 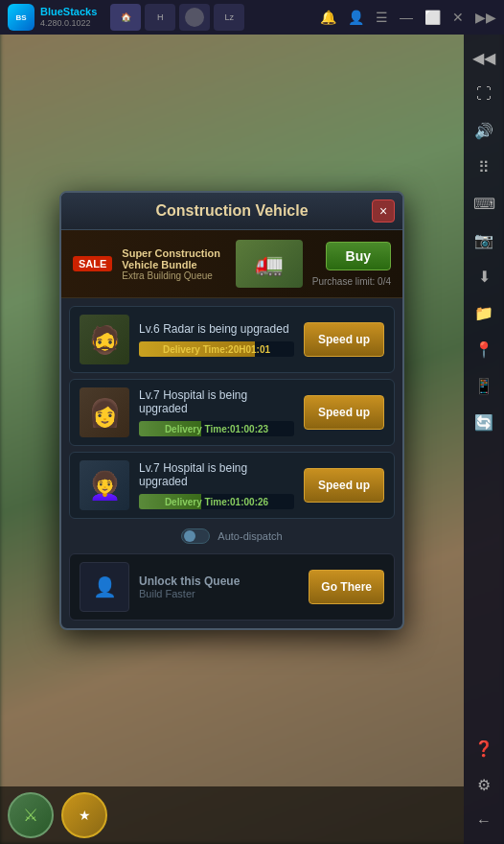 What do you see at coordinates (484, 439) in the screenshot?
I see `right-sidebar: ◀◀ ⛶ 🔊 ⠿ ⌨ 📷 ⬇ 📁 📍 📱 🔄 ❓ ⚙ ←` at bounding box center [484, 439].